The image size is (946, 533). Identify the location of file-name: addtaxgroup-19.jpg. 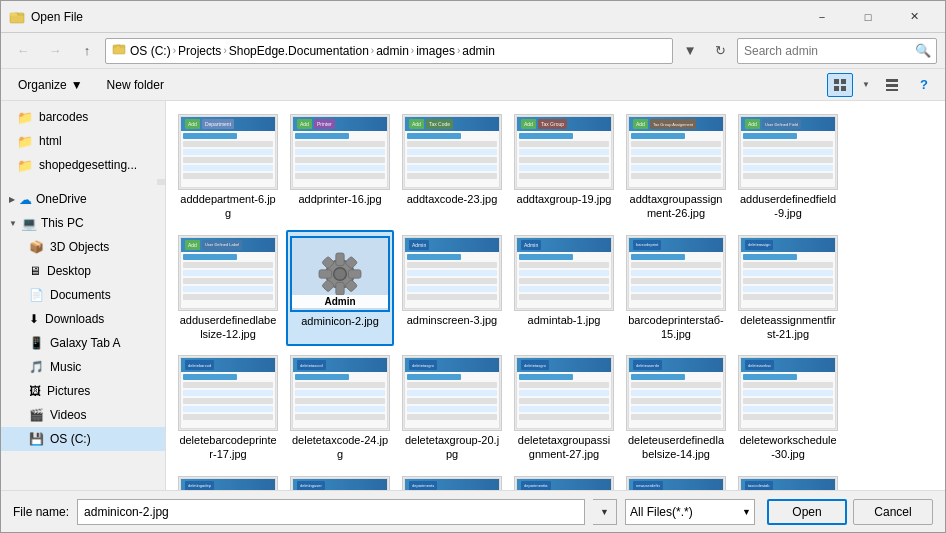
(564, 199).